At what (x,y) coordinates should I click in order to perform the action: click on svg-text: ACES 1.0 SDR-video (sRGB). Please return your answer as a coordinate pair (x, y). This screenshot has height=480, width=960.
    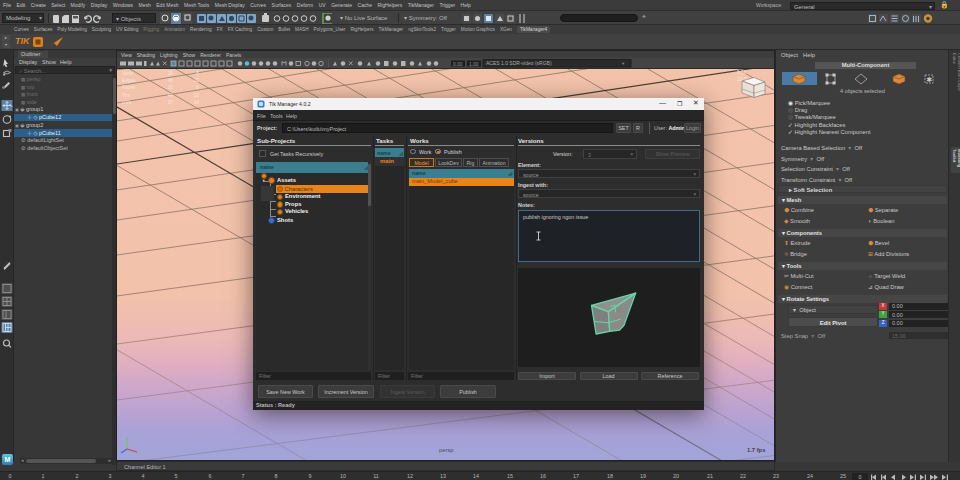
    Looking at the image, I should click on (519, 63).